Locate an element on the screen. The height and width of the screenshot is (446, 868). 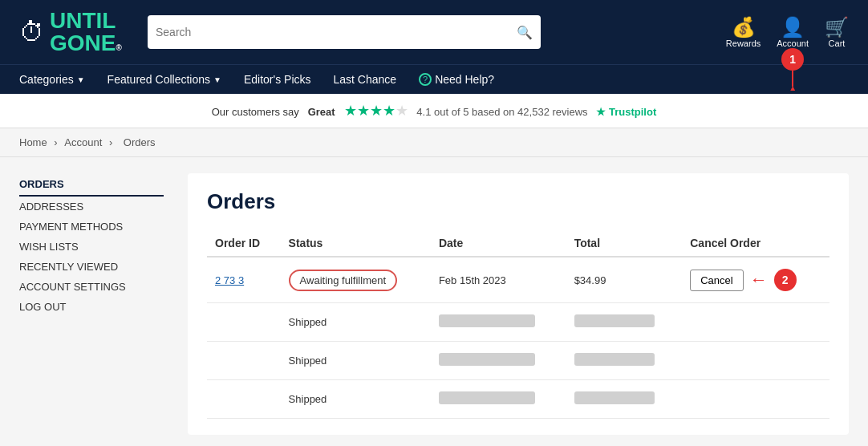
nav-editors-picks: Editor's Picks is located at coordinates (278, 79).